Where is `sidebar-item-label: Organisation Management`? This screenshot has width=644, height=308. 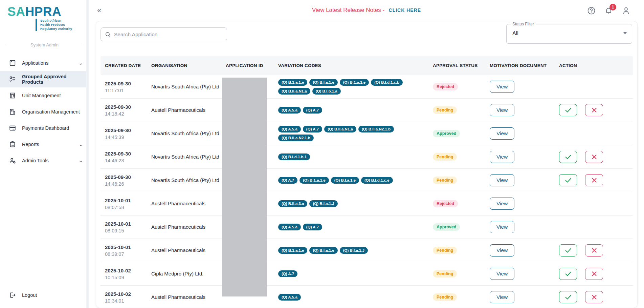
sidebar-item-label: Organisation Management is located at coordinates (52, 112).